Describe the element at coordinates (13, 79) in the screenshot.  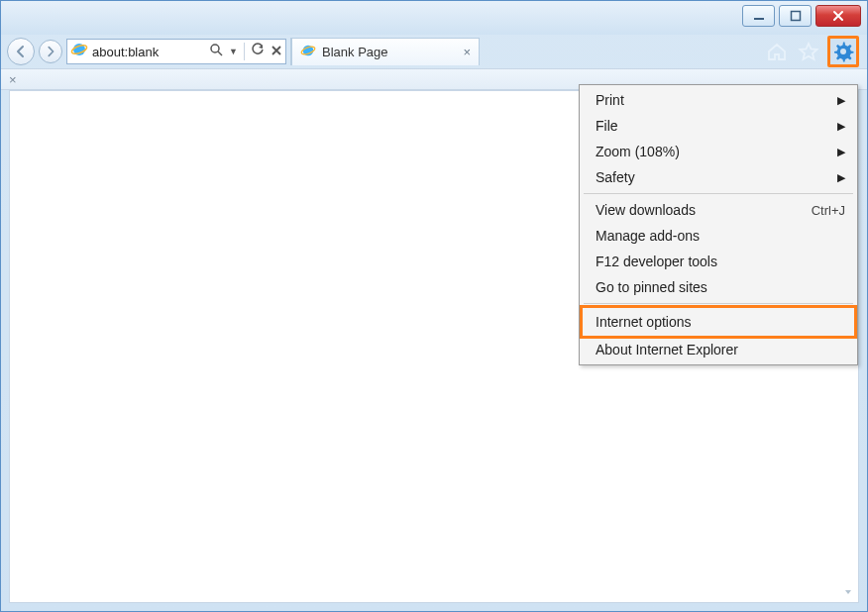
I see `subtab-close-icon: ×` at that location.